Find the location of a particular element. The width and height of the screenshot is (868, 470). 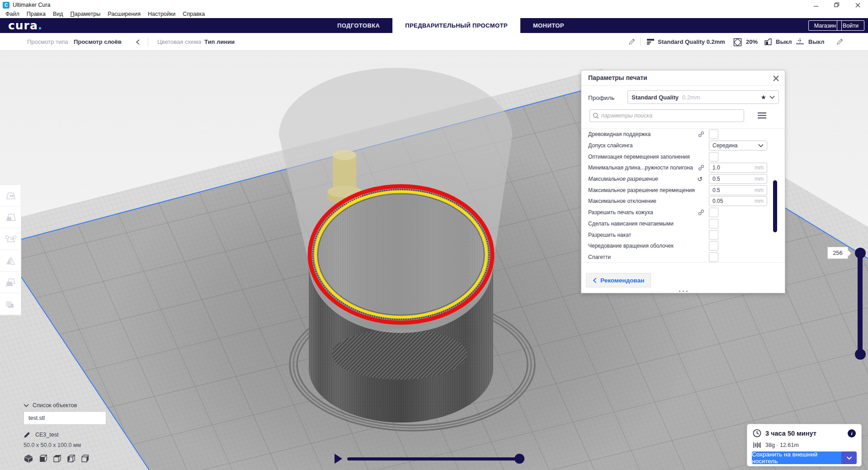

save-options-dropdown-button is located at coordinates (849, 458).